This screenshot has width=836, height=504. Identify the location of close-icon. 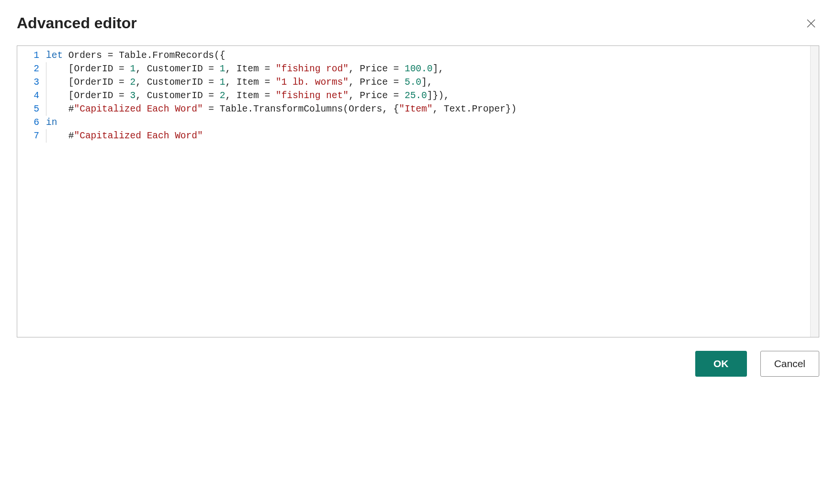
(811, 23).